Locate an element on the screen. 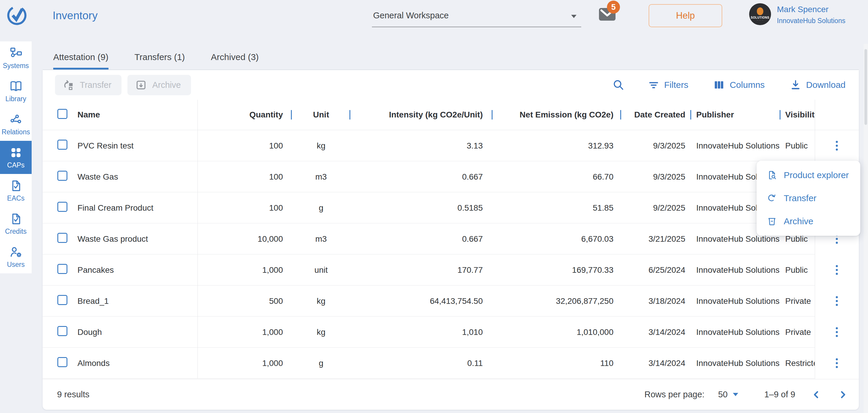 The width and height of the screenshot is (868, 413). cell-quantity: 10,000 is located at coordinates (245, 239).